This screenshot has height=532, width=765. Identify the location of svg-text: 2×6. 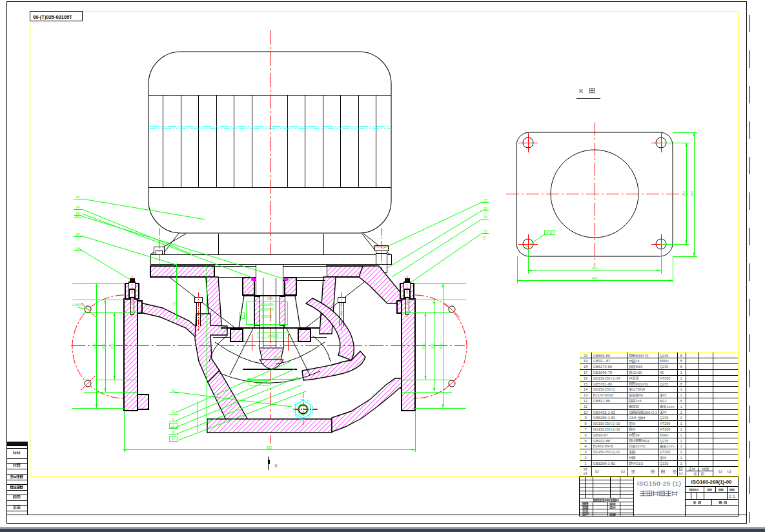
(639, 401).